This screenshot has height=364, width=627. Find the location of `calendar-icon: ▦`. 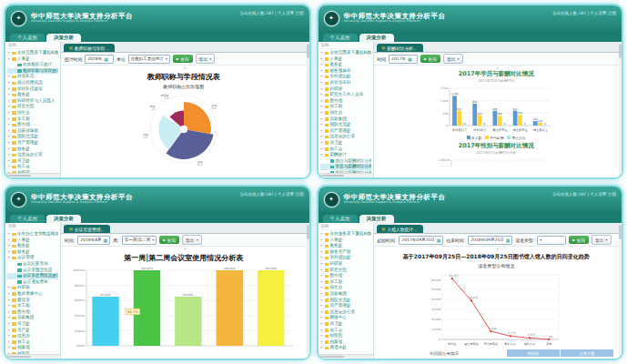

calendar-icon: ▦ is located at coordinates (410, 59).